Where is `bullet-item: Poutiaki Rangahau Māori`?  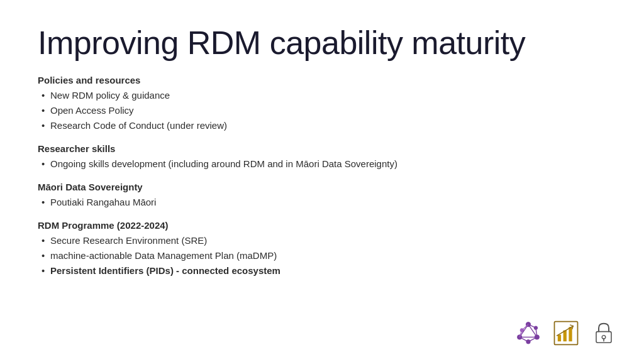
bullet-item: Poutiaki Rangahau Māori is located at coordinates (322, 202).